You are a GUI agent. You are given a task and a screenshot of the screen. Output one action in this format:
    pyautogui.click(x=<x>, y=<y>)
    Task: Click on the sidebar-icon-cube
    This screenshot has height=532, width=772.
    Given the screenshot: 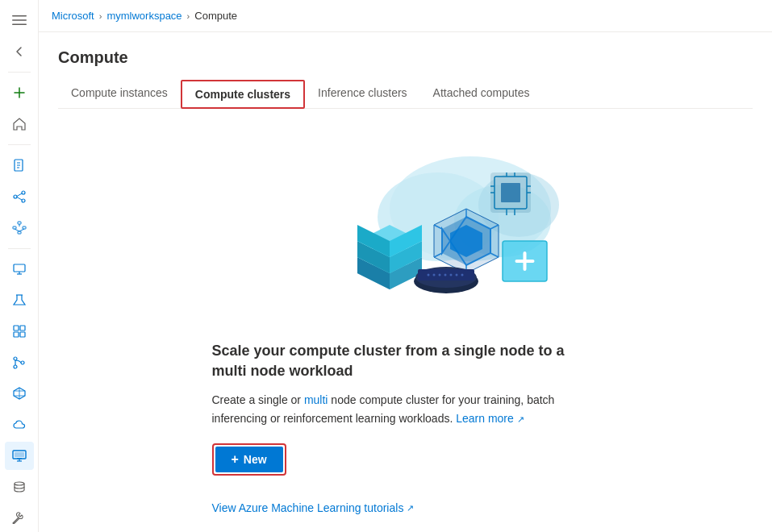 What is the action you would take?
    pyautogui.click(x=19, y=393)
    